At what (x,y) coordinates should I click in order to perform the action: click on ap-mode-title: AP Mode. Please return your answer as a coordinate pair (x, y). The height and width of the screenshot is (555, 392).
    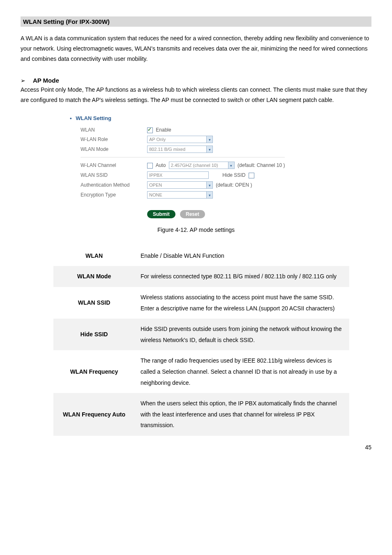
    Looking at the image, I should click on (46, 81).